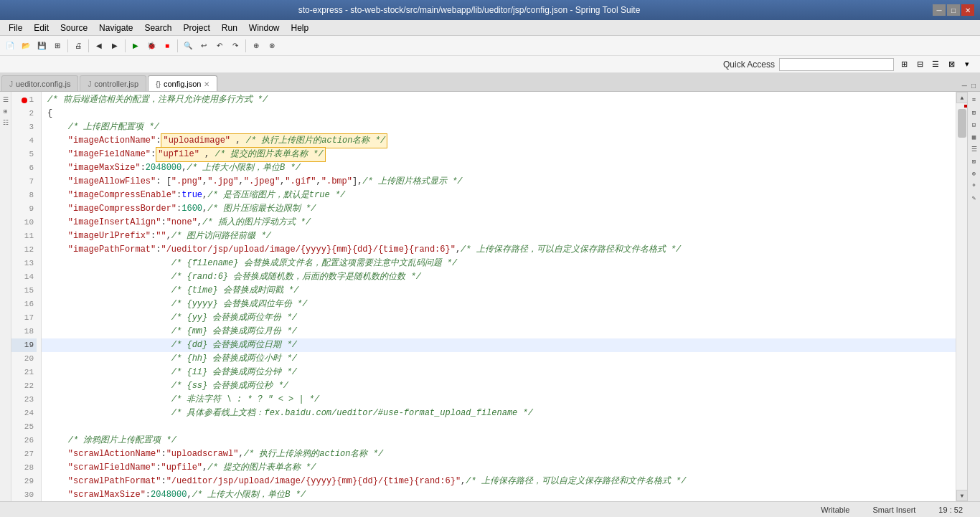  I want to click on line-21: 21, so click(24, 373).